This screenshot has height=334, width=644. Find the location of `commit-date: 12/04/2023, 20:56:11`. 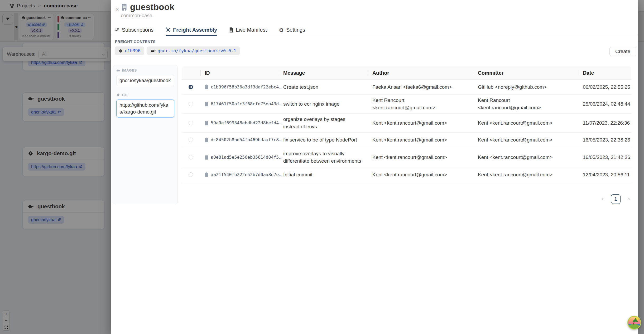

commit-date: 12/04/2023, 20:56:11 is located at coordinates (605, 175).